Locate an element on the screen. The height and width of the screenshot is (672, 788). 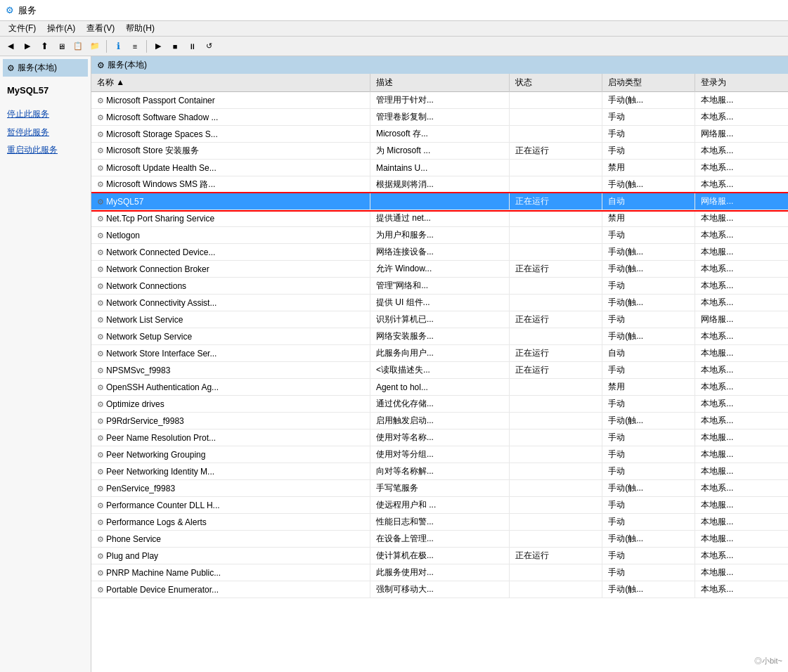
toolbar-restart: ↺ is located at coordinates (209, 46).